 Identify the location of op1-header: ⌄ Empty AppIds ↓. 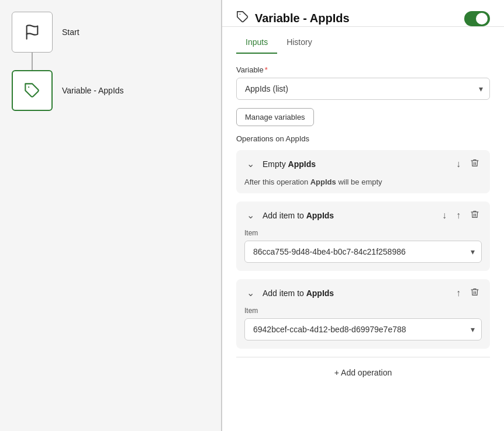
(363, 164).